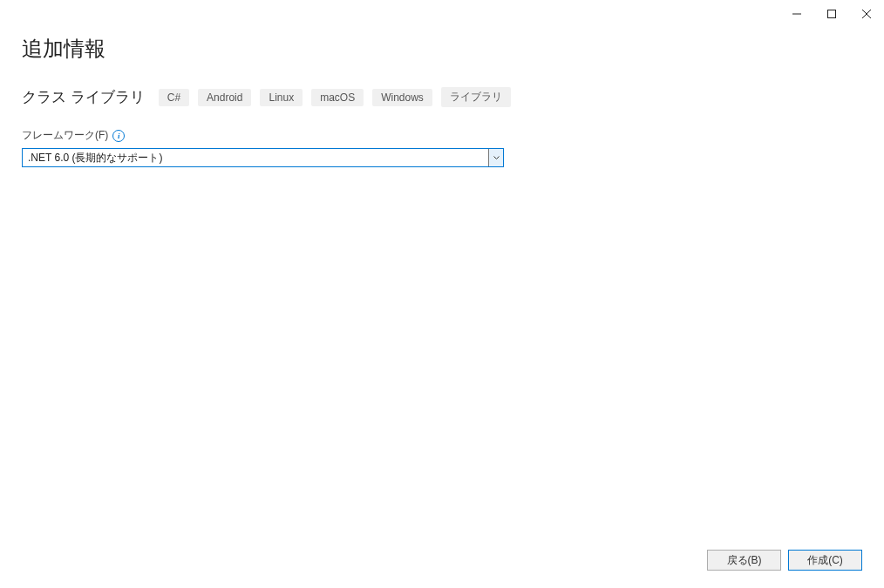  What do you see at coordinates (832, 14) in the screenshot?
I see `maximize-icon` at bounding box center [832, 14].